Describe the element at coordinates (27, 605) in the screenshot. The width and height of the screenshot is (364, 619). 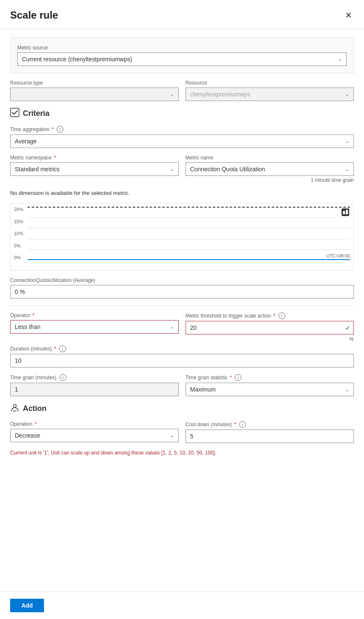
I see `add-button: Add` at that location.